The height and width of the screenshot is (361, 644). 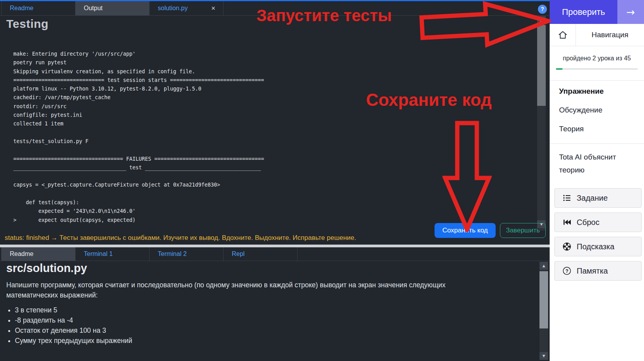 I want to click on sidebar-item-theory: Теория, so click(x=572, y=129).